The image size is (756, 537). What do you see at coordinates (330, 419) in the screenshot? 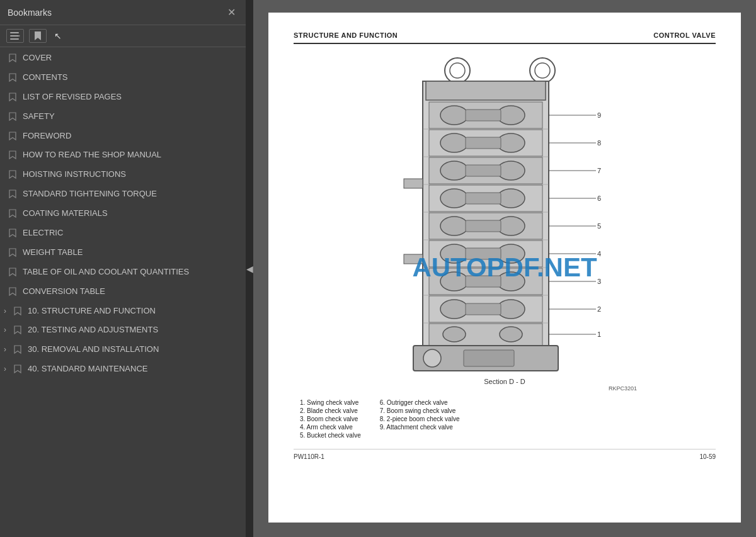
I see `legend-item: 3. Boom check valve` at bounding box center [330, 419].